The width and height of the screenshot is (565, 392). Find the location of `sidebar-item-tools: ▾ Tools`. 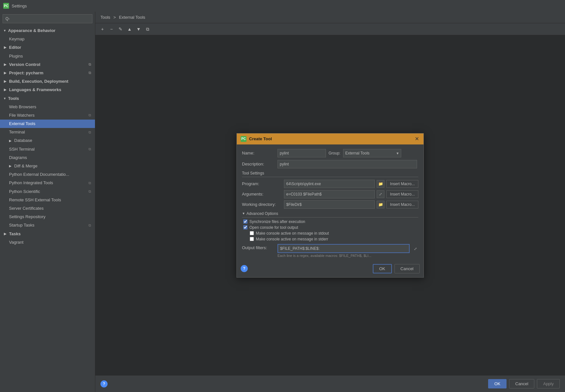

sidebar-item-tools: ▾ Tools is located at coordinates (47, 99).